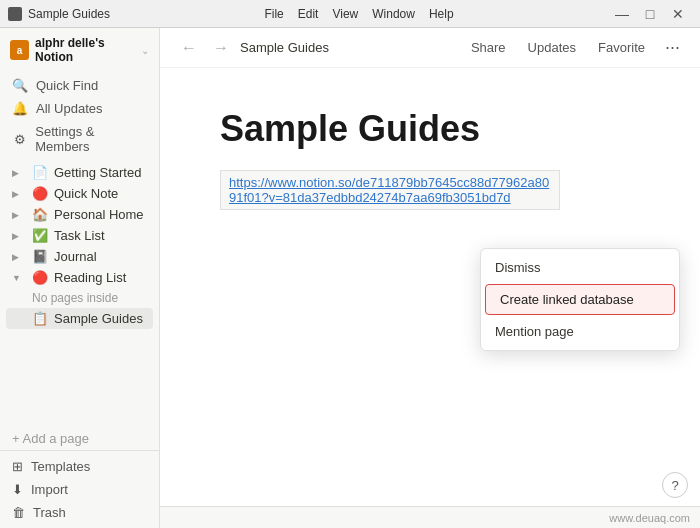  Describe the element at coordinates (80, 116) in the screenshot. I see `sidebar-top-actions: 🔍 Quick Find 🔔 All Updates ⚙ Settings & …` at that location.